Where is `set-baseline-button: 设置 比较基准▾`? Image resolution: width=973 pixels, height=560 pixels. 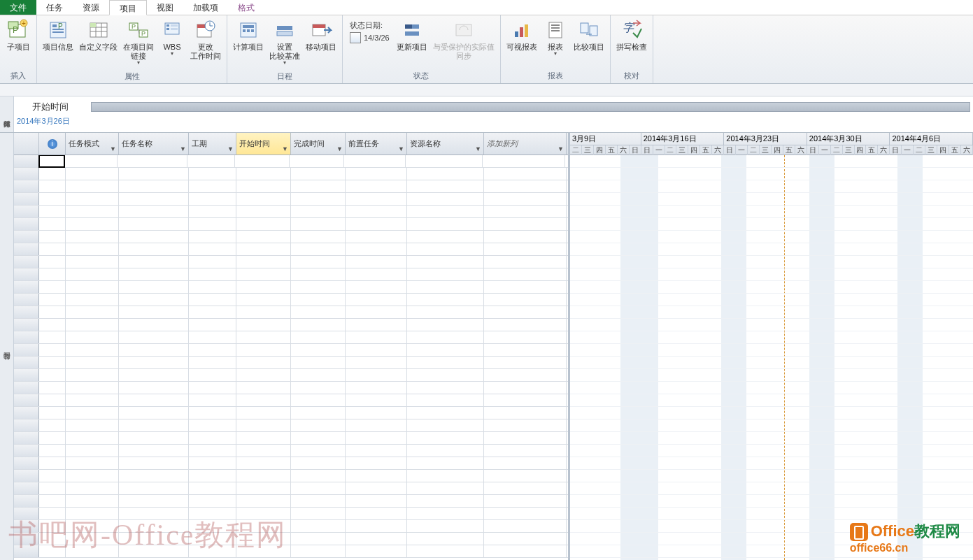 set-baseline-button: 设置 比较基准▾ is located at coordinates (285, 43).